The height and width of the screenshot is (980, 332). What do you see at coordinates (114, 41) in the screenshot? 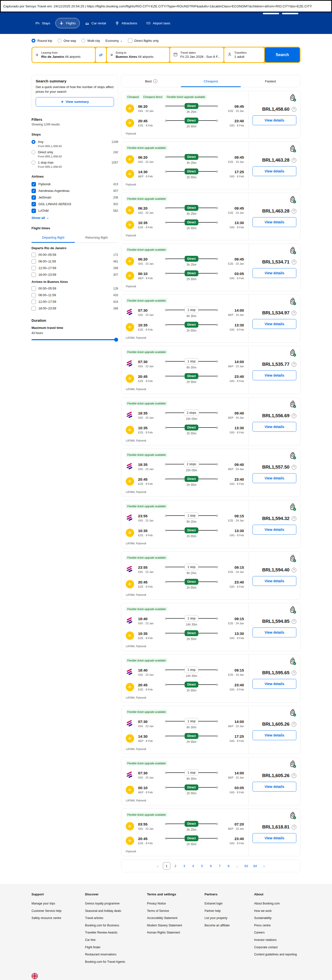
I see `cabin-class-select: Economy ⌄` at bounding box center [114, 41].